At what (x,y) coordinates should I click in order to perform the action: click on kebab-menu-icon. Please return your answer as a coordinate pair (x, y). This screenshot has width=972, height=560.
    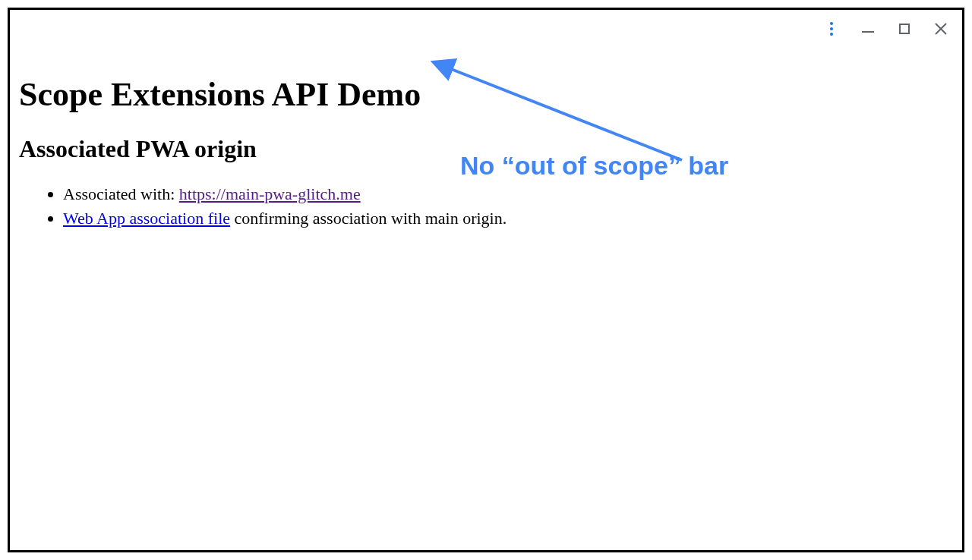
    Looking at the image, I should click on (832, 29).